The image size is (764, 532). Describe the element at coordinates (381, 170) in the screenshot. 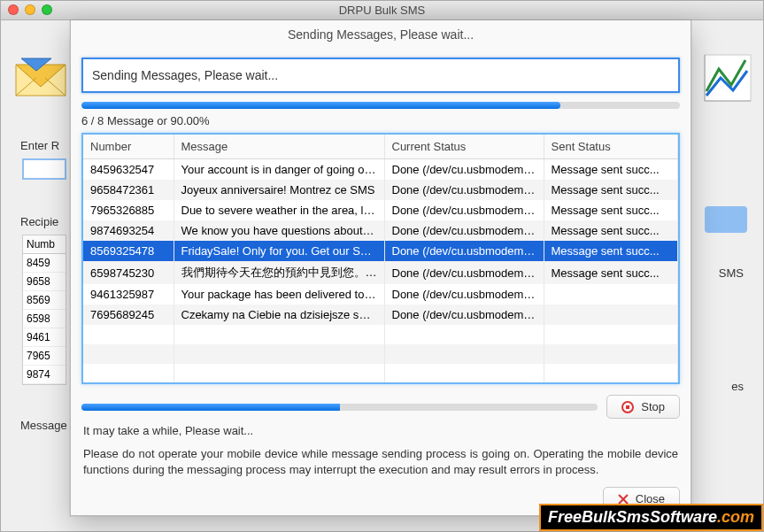

I see `table-row: 8459632547Your account is in danger of g…` at that location.